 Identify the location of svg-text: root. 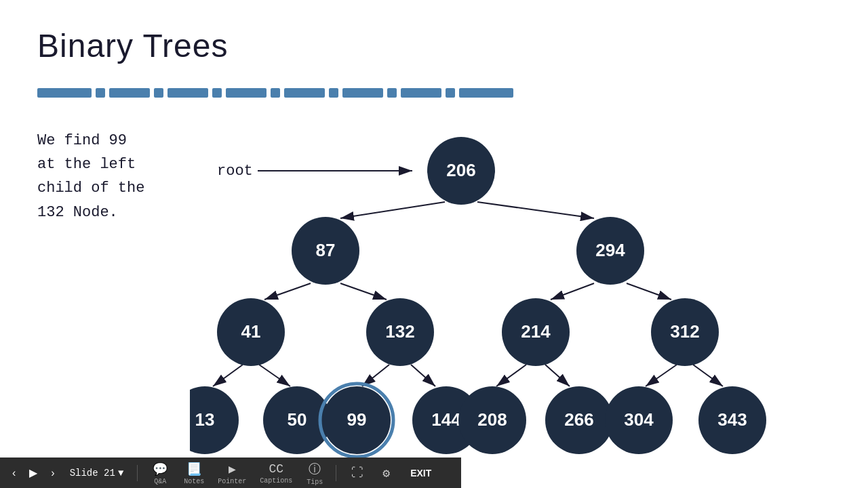
(235, 171).